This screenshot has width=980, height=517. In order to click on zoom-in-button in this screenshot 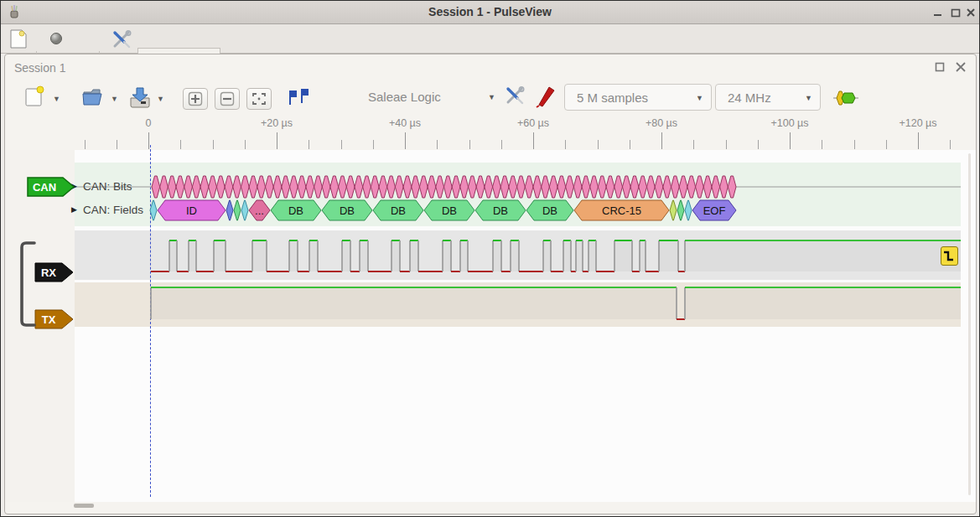, I will do `click(195, 99)`.